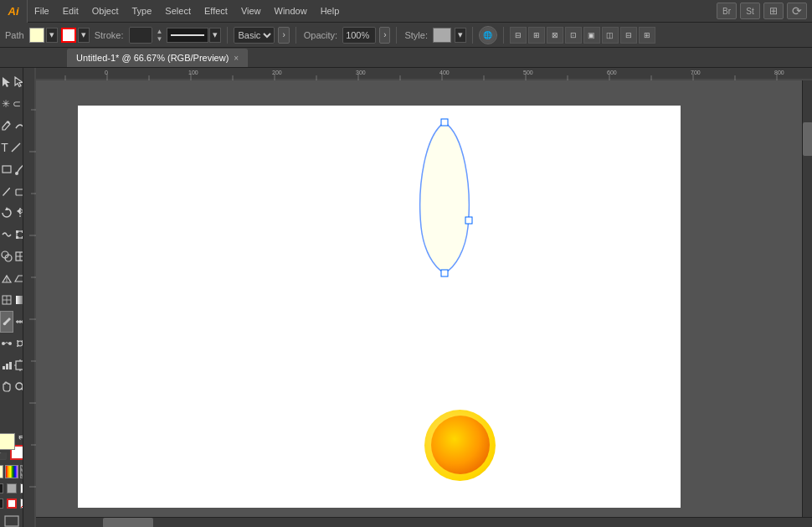 This screenshot has height=527, width=812. I want to click on free-transform-tool, so click(18, 235).